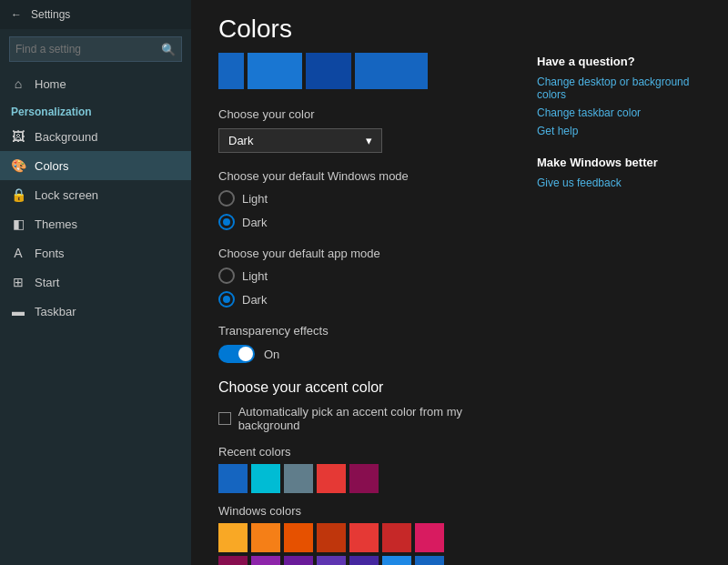 The height and width of the screenshot is (565, 728). What do you see at coordinates (56, 311) in the screenshot?
I see `sidebar-item-label: Taskbar` at bounding box center [56, 311].